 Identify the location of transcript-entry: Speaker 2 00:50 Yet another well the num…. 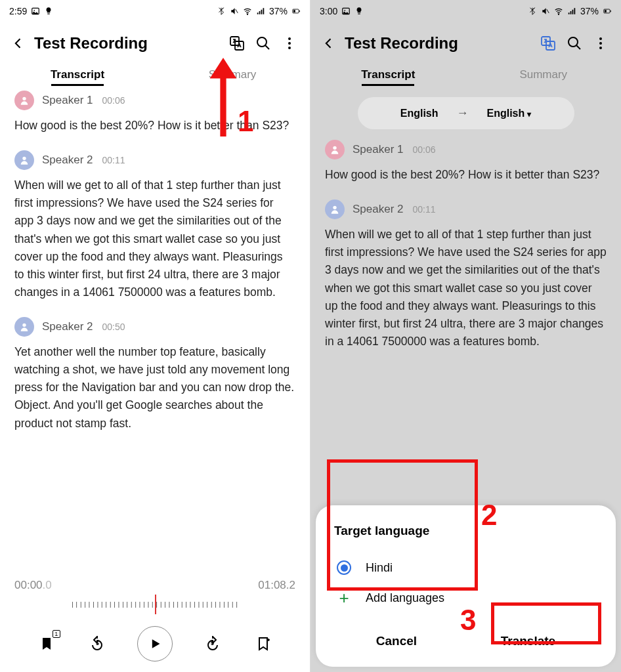
(155, 375).